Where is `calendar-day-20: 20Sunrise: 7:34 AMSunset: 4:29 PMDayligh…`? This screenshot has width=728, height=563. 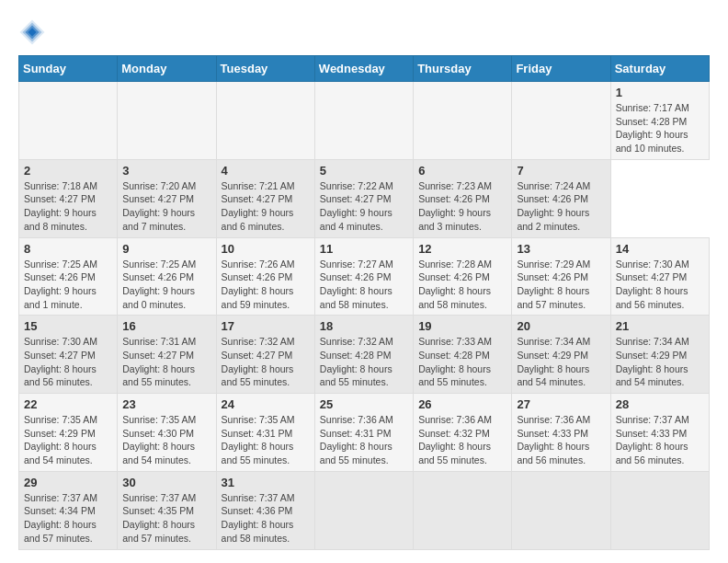
calendar-day-20: 20Sunrise: 7:34 AMSunset: 4:29 PMDayligh… is located at coordinates (561, 355).